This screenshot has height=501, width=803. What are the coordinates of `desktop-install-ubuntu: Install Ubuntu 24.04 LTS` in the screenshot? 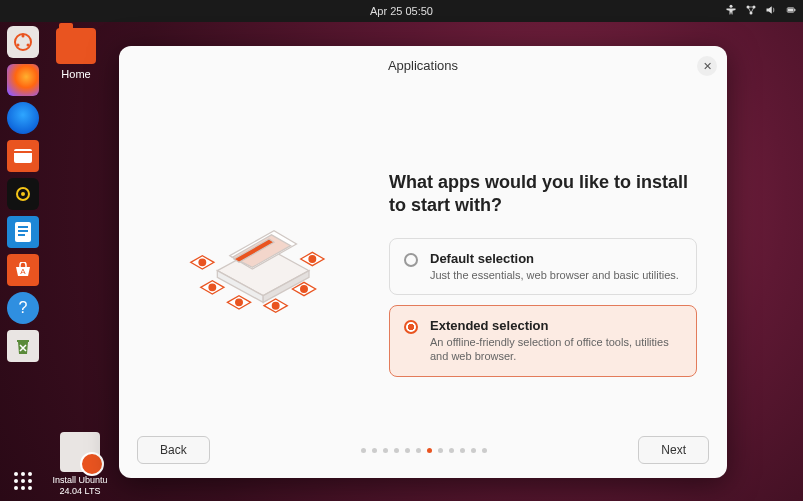 It's located at (80, 464).